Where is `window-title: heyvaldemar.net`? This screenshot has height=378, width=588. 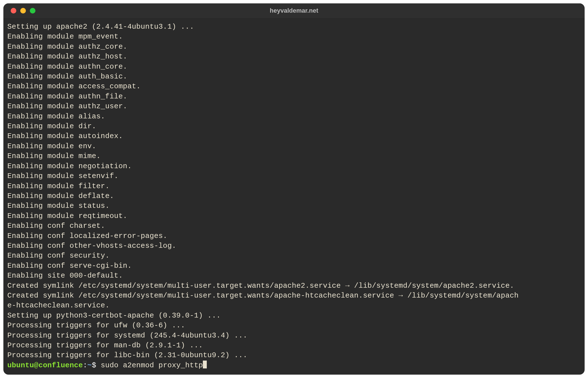
window-title: heyvaldemar.net is located at coordinates (294, 11).